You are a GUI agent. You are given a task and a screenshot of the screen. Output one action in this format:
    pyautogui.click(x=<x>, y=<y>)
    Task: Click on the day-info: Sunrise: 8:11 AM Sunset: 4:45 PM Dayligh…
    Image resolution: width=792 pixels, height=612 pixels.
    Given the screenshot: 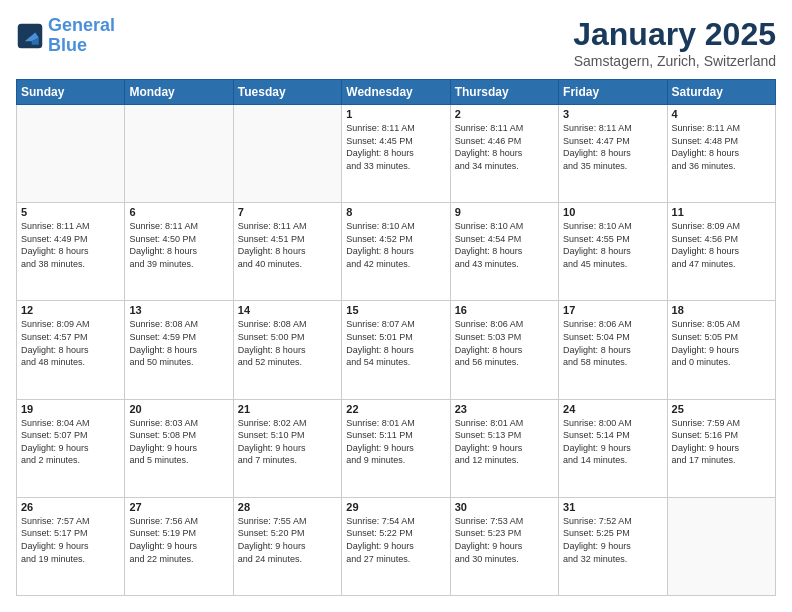 What is the action you would take?
    pyautogui.click(x=396, y=147)
    